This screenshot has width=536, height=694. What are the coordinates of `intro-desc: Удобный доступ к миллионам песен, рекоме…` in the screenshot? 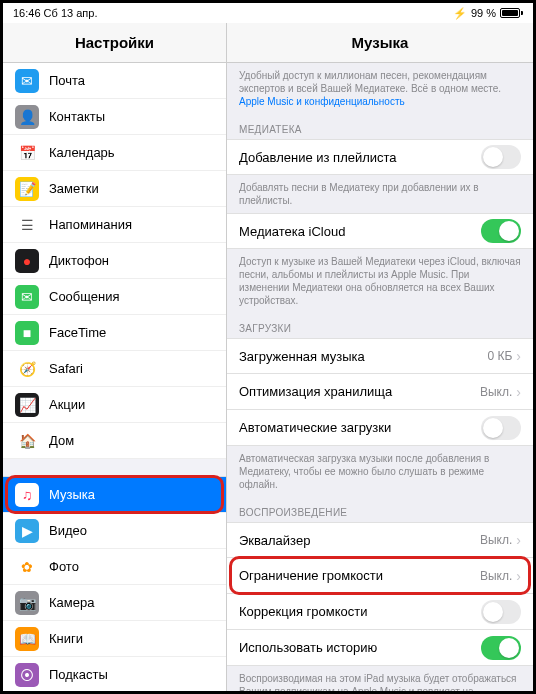 It's located at (380, 88).